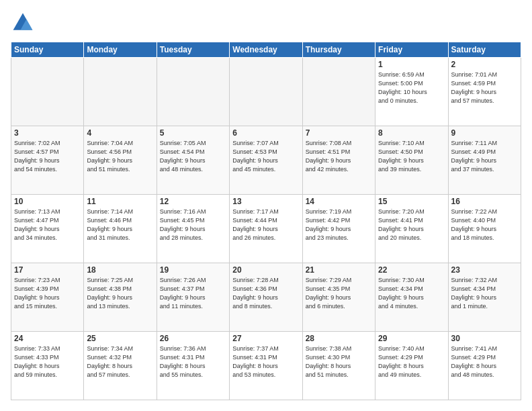 The height and width of the screenshot is (411, 532). Describe the element at coordinates (266, 23) in the screenshot. I see `header` at that location.